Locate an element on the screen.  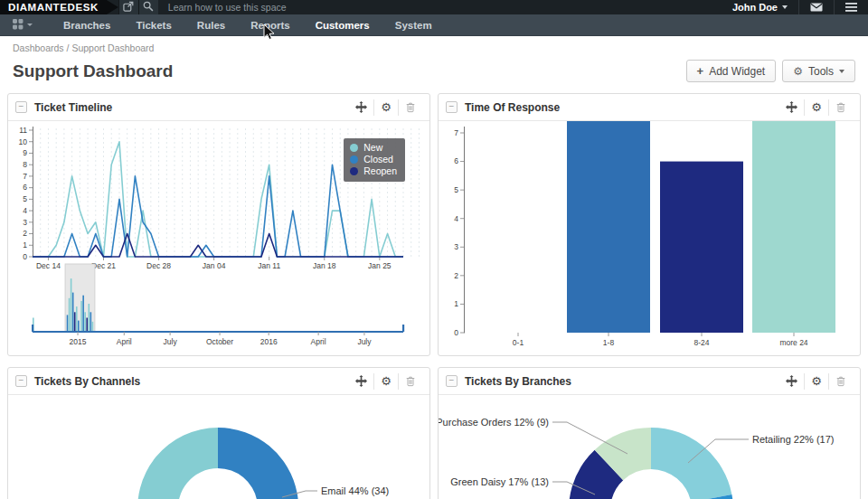
widget-title: Tickets By Channels is located at coordinates (87, 381).